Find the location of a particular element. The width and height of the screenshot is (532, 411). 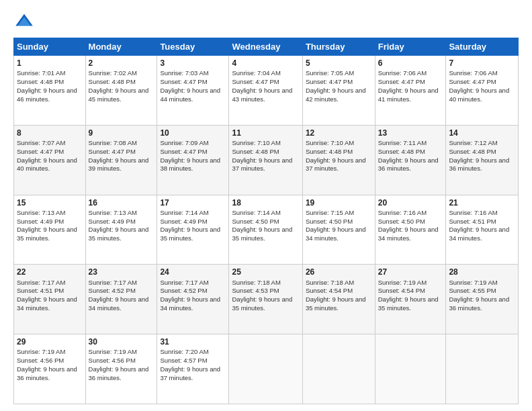

day-number: 15 is located at coordinates (50, 203).